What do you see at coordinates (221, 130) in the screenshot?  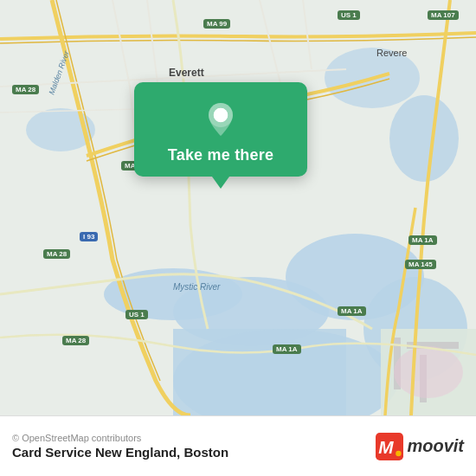 I see `popup-card: Take me there` at bounding box center [221, 130].